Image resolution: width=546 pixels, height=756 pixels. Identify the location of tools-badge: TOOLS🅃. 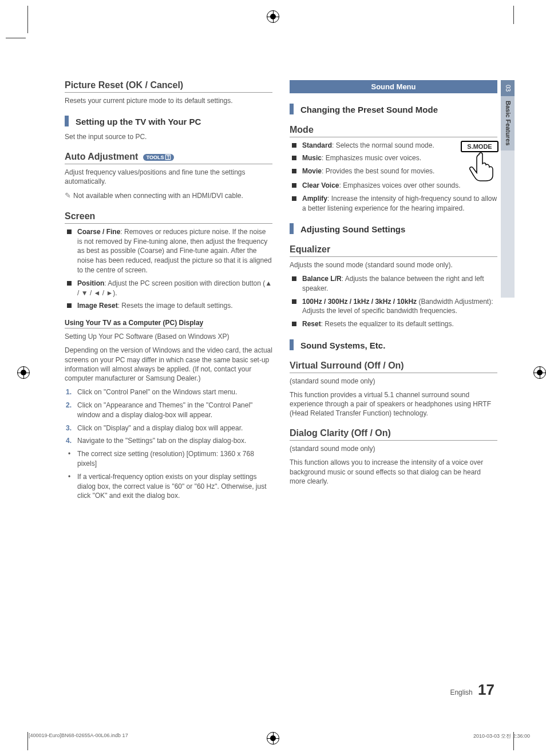
(159, 157).